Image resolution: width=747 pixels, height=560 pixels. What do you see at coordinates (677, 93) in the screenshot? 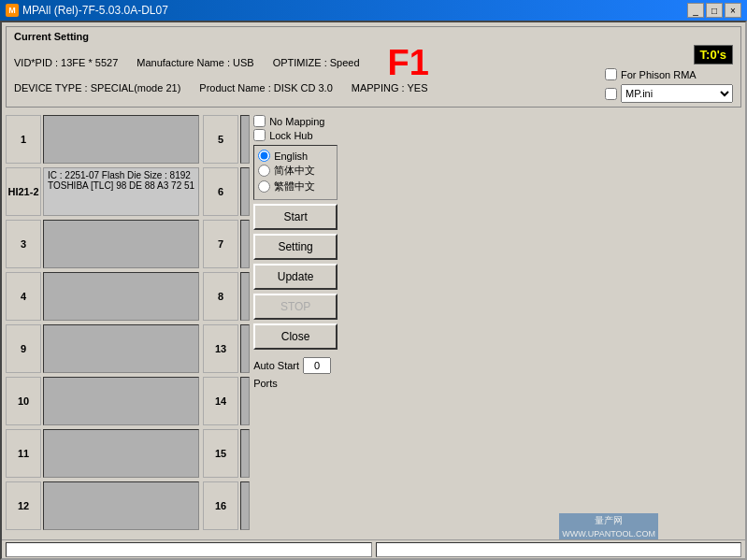
I see `mp-ini-select: MP.ini` at bounding box center [677, 93].